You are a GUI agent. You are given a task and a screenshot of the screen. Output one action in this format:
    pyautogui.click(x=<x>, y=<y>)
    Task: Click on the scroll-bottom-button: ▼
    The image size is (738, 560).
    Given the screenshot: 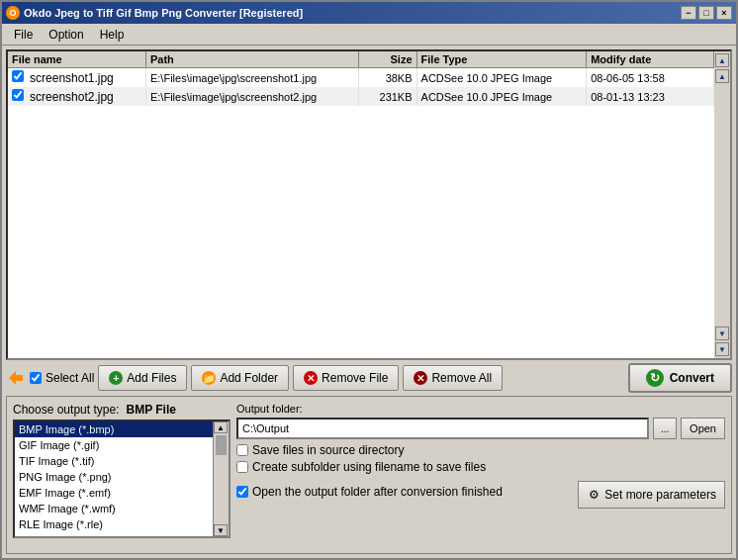 What is the action you would take?
    pyautogui.click(x=722, y=349)
    